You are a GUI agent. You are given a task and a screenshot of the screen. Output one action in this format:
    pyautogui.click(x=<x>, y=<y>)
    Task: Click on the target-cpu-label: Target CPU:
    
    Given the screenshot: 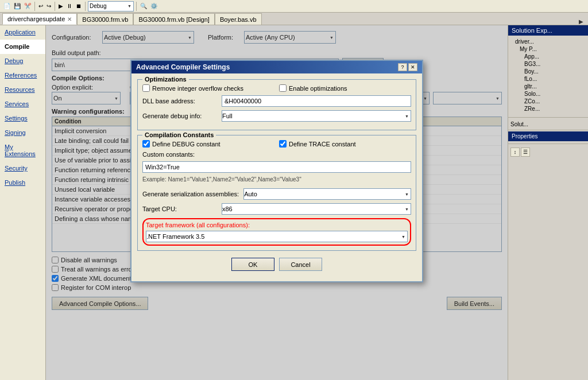 What is the action you would take?
    pyautogui.click(x=180, y=209)
    